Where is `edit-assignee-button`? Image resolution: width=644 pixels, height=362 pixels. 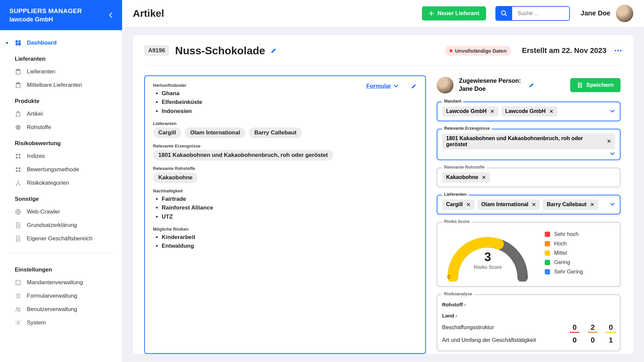
edit-assignee-button is located at coordinates (532, 85).